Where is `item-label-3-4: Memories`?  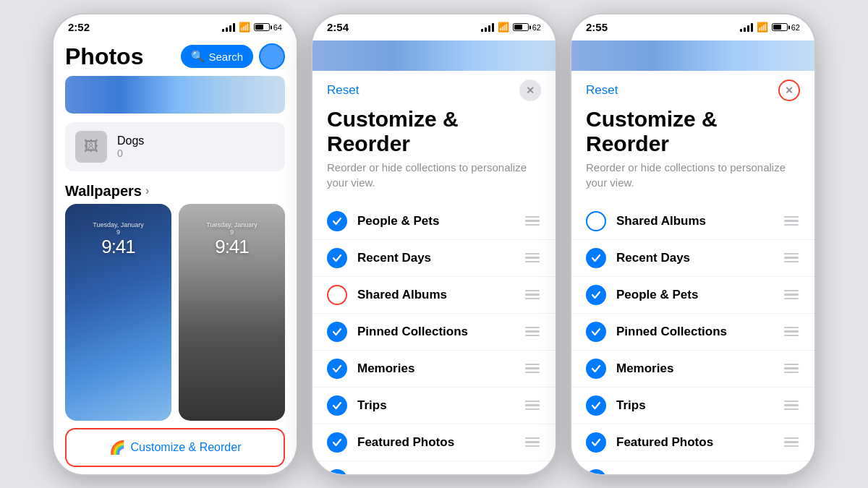 item-label-3-4: Memories is located at coordinates (694, 369).